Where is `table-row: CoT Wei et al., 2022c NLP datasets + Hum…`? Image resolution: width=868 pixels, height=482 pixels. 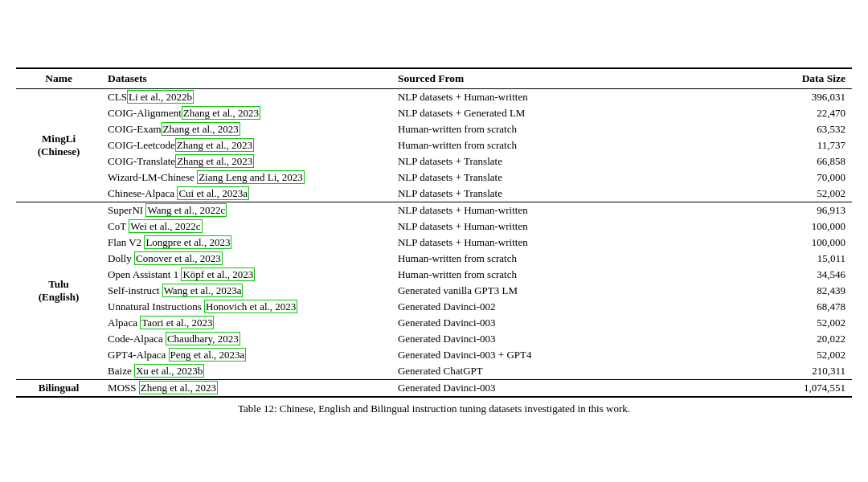 table-row: CoT Wei et al., 2022c NLP datasets + Hum… is located at coordinates (434, 227).